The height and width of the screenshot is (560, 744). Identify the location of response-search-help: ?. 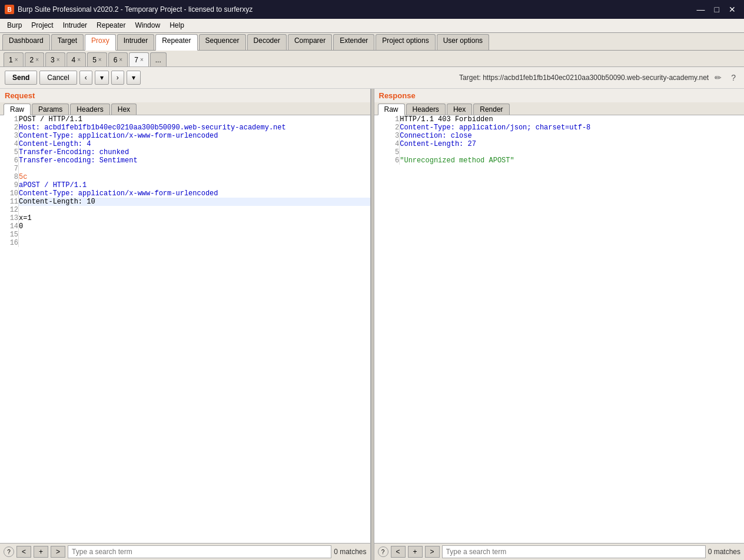
(383, 552).